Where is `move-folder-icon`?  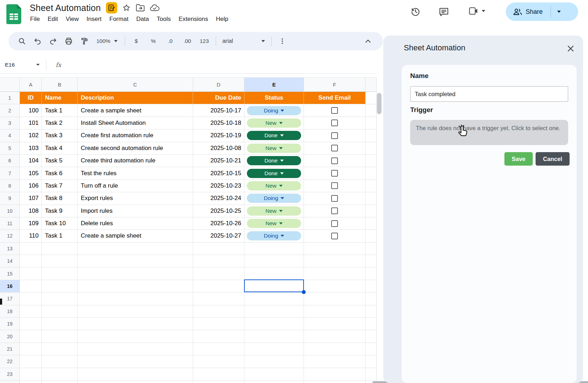 move-folder-icon is located at coordinates (140, 8).